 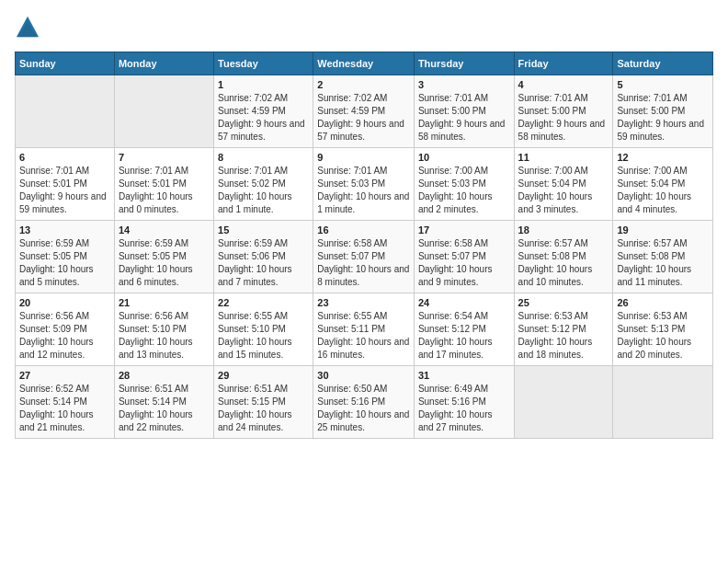 I want to click on header-row: SundayMondayTuesdayWednesdayThursdayFrid…, so click(x=364, y=64).